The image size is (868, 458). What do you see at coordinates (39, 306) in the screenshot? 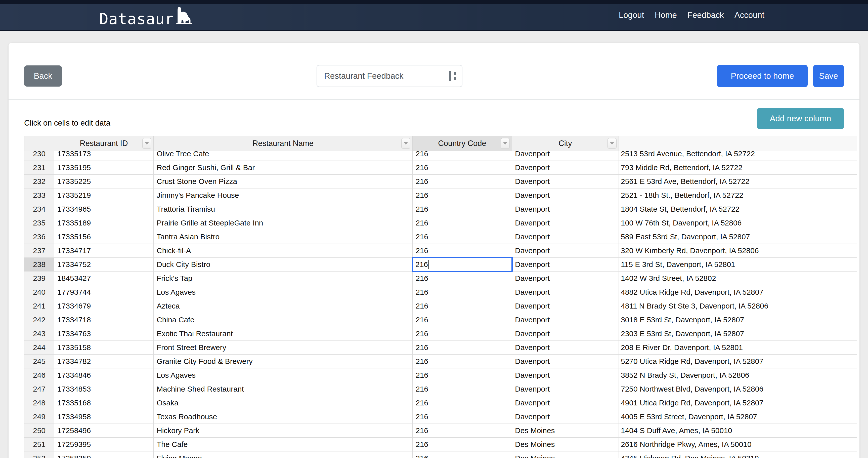
I see `row-number-cell: 241` at bounding box center [39, 306].